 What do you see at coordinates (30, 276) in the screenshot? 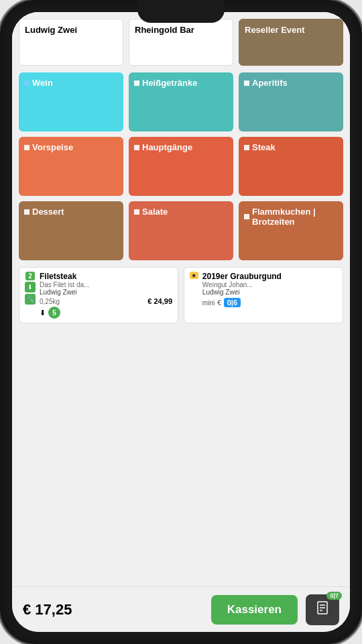
I see `filetsteak-badge: 2` at bounding box center [30, 276].